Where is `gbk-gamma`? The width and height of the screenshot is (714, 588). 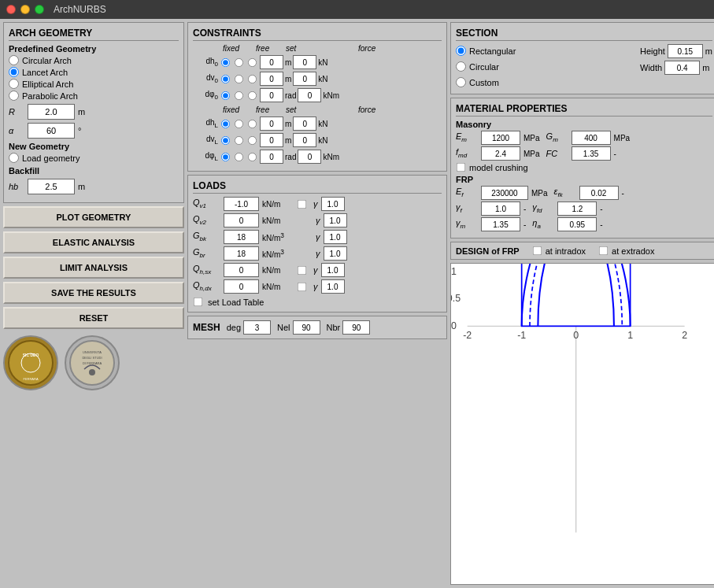 gbk-gamma is located at coordinates (335, 237).